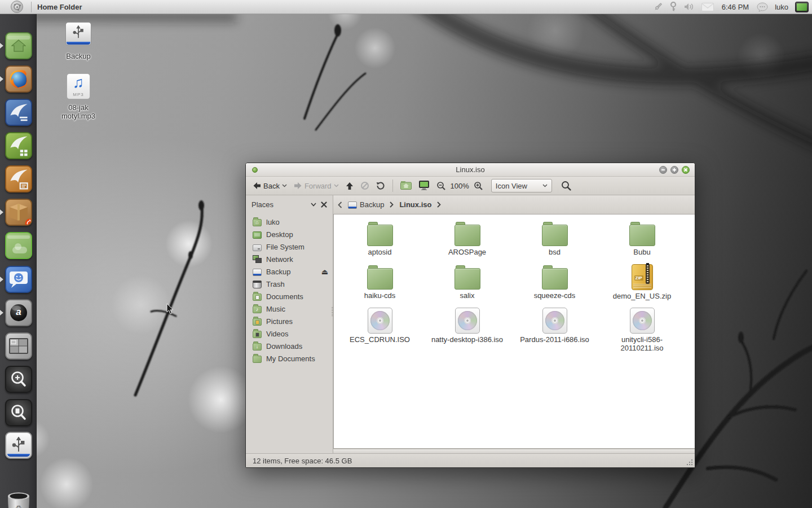 This screenshot has width=812, height=508. What do you see at coordinates (324, 204) in the screenshot?
I see `close-sidebar-icon` at bounding box center [324, 204].